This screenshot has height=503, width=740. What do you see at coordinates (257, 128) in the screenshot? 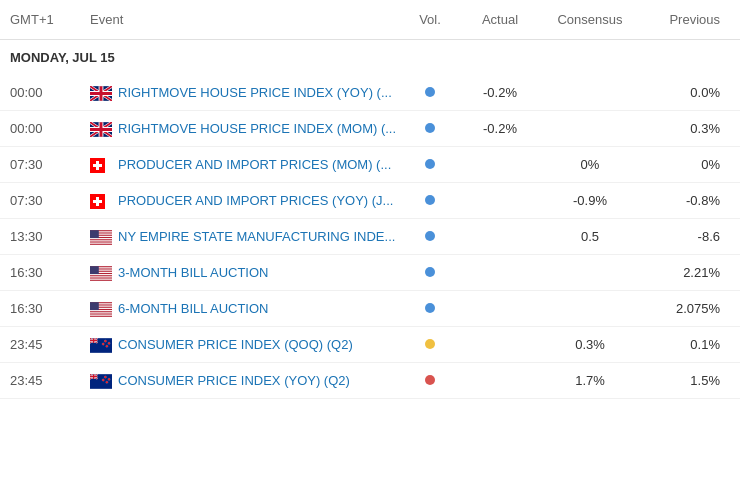
I see `event-name: RIGHTMOVE HOUSE PRICE INDEX (MOM) (...` at bounding box center [257, 128].